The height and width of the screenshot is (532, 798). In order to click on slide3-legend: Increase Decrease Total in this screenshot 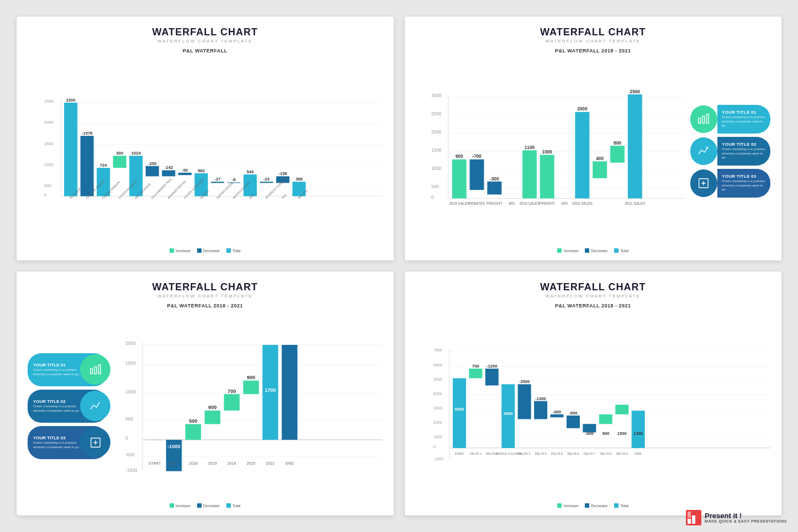, I will do `click(205, 506)`.